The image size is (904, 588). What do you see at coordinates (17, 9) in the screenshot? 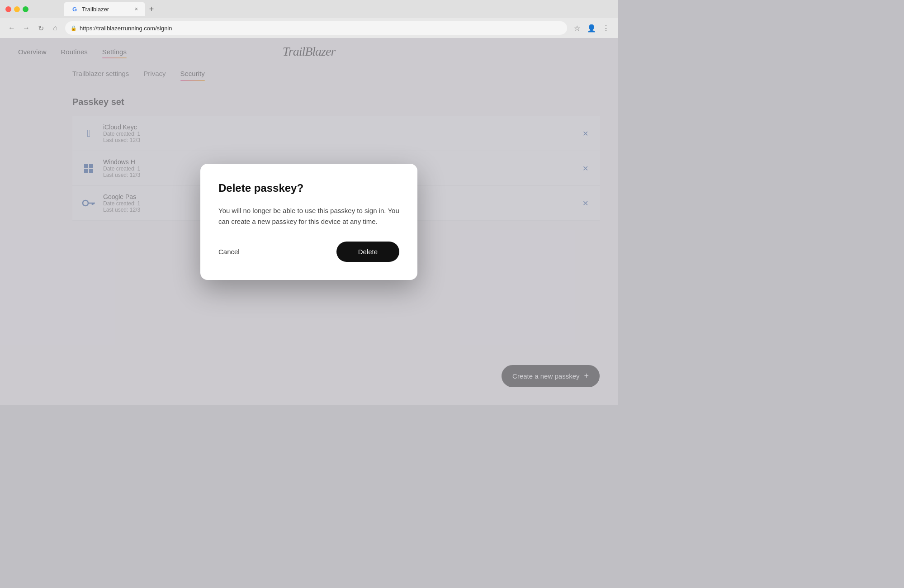
I see `traffic-lights` at bounding box center [17, 9].